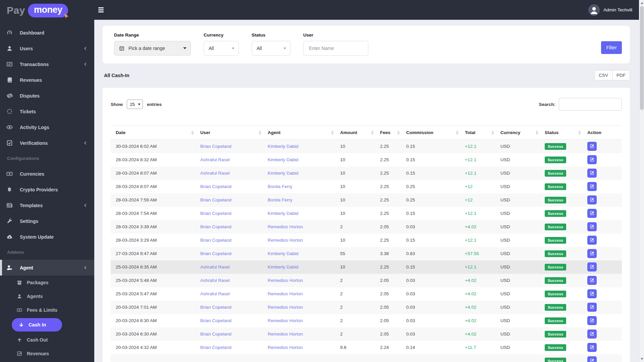 The width and height of the screenshot is (644, 362). I want to click on date-range-picker: Pick a date range, so click(152, 48).